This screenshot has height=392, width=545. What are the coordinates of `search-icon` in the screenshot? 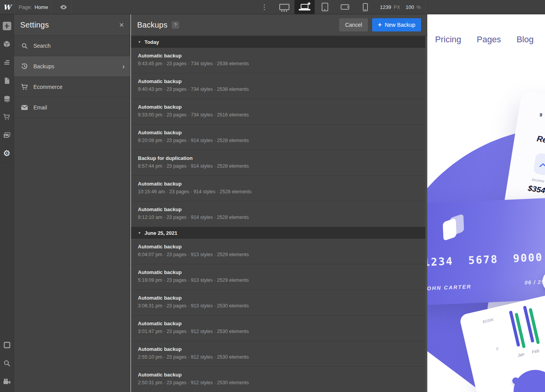 It's located at (24, 46).